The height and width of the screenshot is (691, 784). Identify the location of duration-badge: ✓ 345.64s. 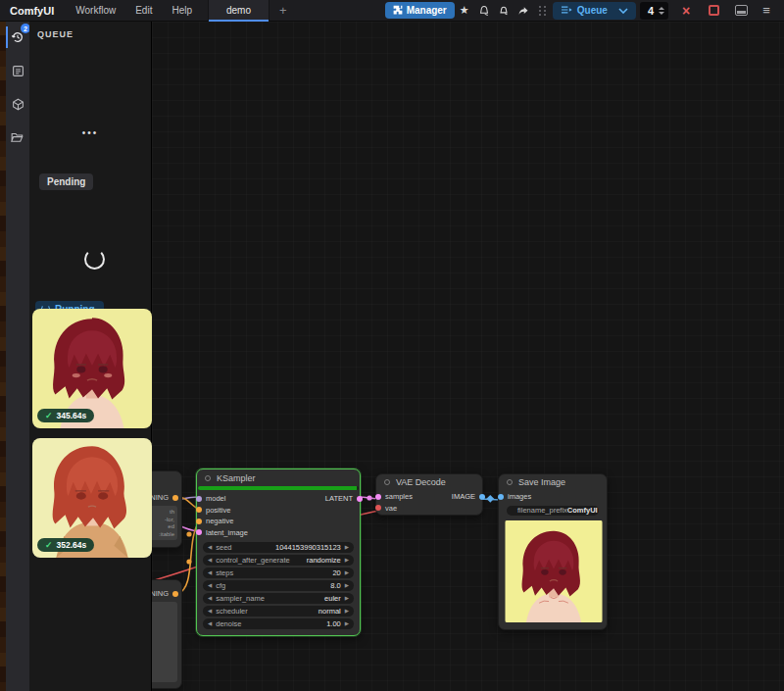
(66, 416).